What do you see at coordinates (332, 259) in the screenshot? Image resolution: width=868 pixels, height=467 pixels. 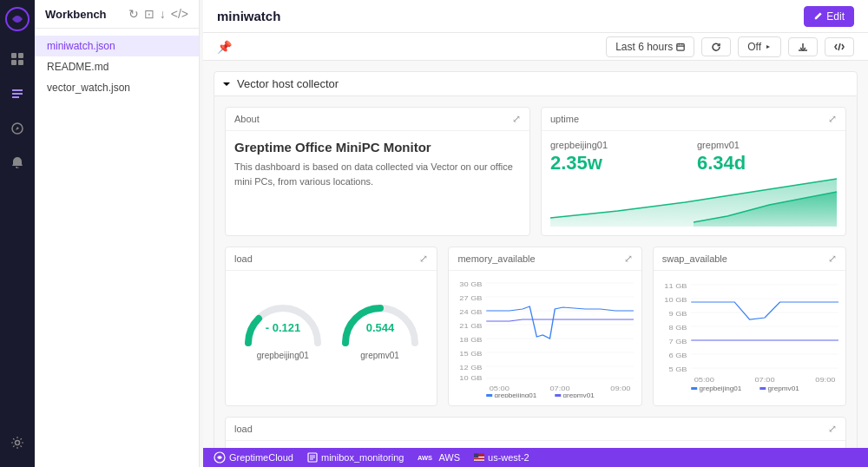 I see `load-gauge-header: load ⤢` at bounding box center [332, 259].